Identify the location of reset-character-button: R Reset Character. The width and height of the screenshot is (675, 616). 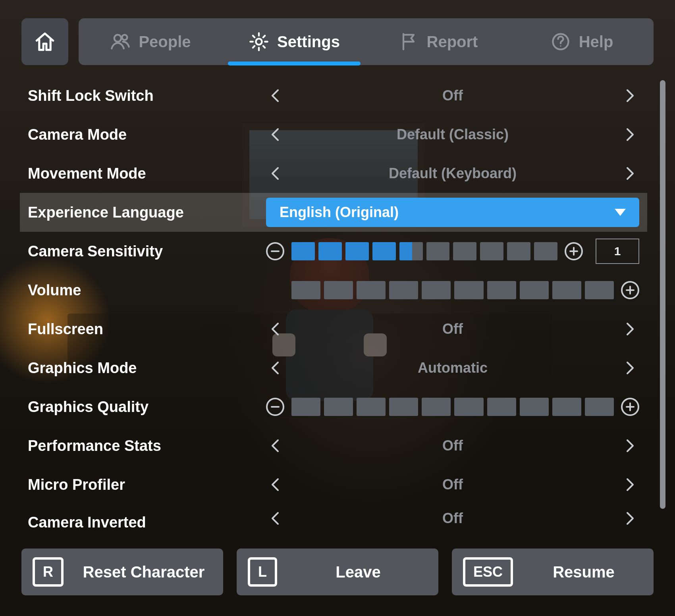
(122, 572).